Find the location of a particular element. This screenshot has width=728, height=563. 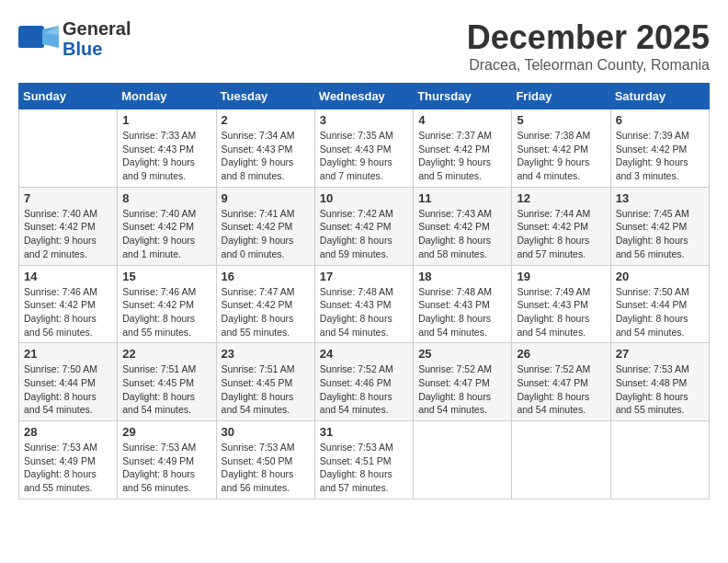

day-number: 28 is located at coordinates (68, 432).